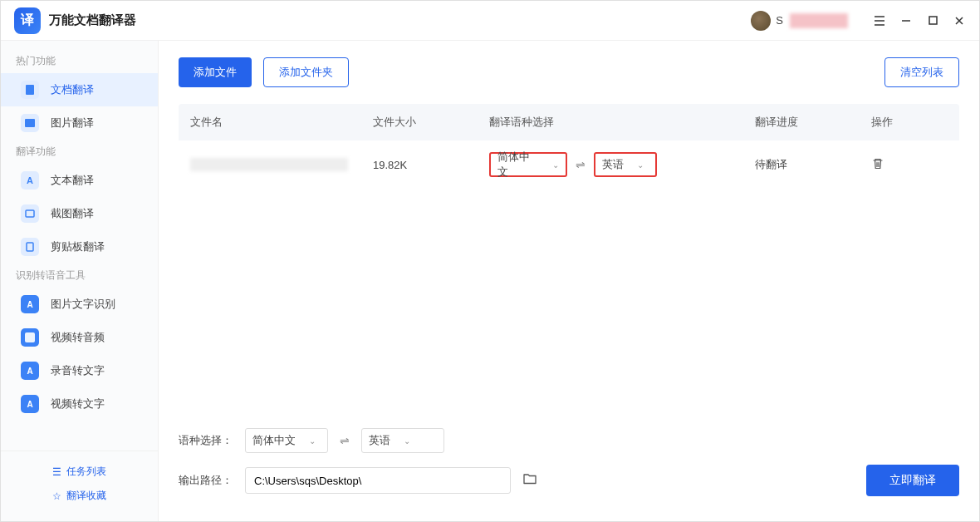  I want to click on ocr-icon: A, so click(30, 304).